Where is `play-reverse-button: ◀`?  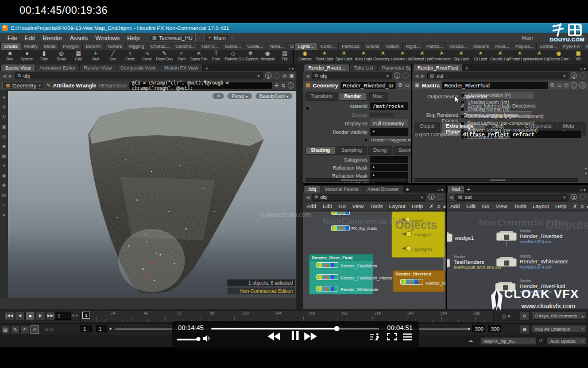 play-reverse-button: ◀ is located at coordinates (20, 316).